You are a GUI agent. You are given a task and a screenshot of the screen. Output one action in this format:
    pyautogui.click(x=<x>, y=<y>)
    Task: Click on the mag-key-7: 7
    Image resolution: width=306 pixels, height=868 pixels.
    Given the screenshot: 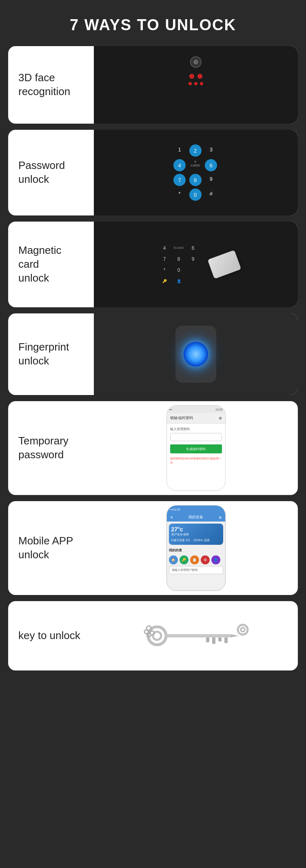 What is the action you would take?
    pyautogui.click(x=164, y=259)
    